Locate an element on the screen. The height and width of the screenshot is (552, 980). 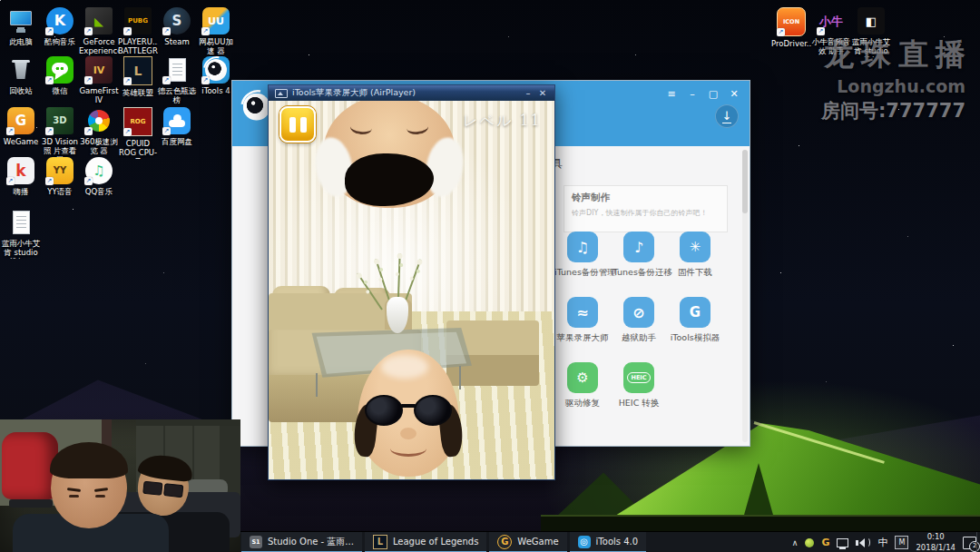
desktop-icon: S Steam is located at coordinates (177, 27).